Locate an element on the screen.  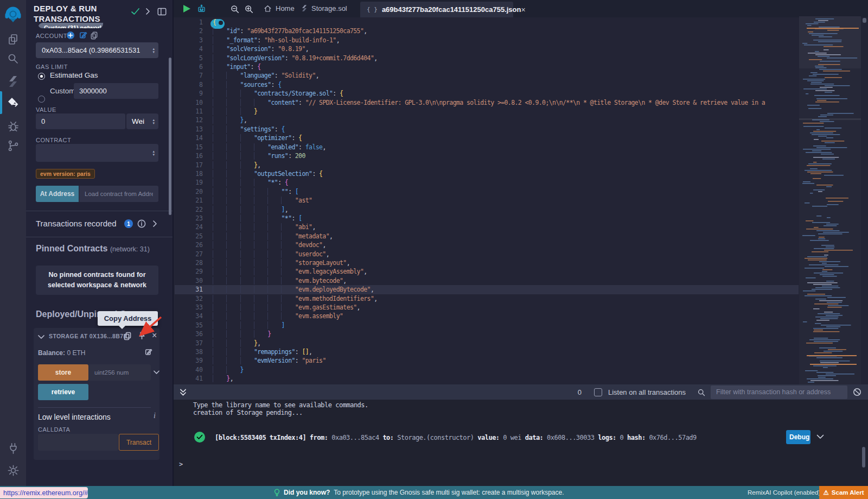
store-arg-input is located at coordinates (120, 372).